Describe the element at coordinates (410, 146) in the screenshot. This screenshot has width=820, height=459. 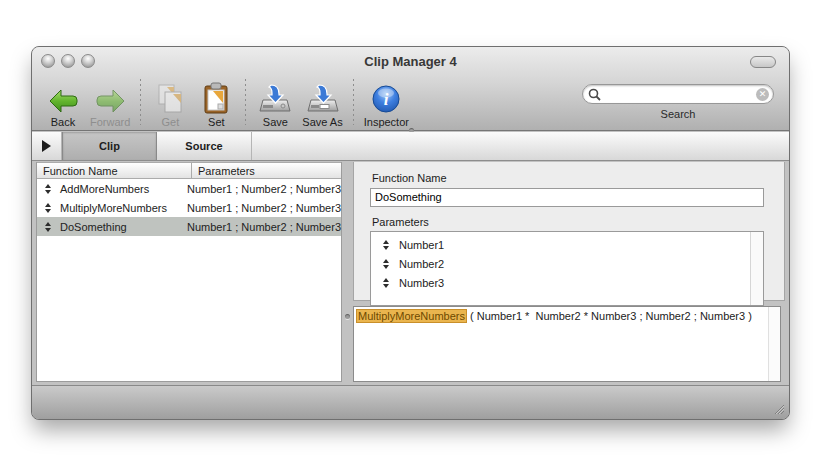
I see `tab-bar: Clip Source` at that location.